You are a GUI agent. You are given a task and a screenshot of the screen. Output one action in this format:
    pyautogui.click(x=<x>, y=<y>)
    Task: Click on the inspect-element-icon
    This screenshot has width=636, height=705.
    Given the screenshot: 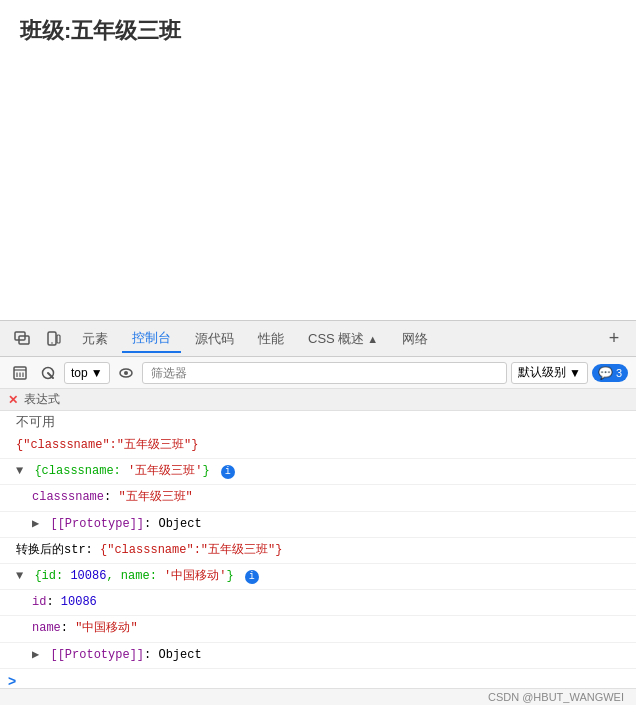 What is the action you would take?
    pyautogui.click(x=22, y=339)
    